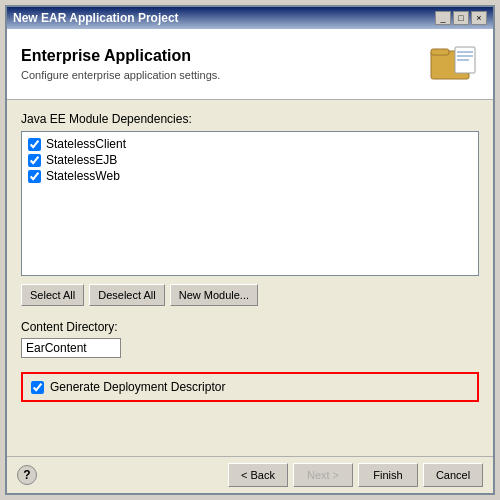  I want to click on deployment-descriptor-checkbox, so click(38, 388).